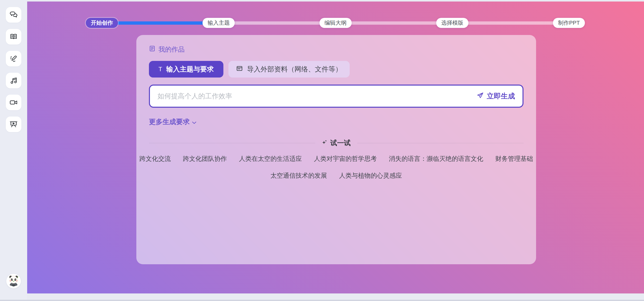  What do you see at coordinates (160, 23) in the screenshot?
I see `progress-line-done` at bounding box center [160, 23].